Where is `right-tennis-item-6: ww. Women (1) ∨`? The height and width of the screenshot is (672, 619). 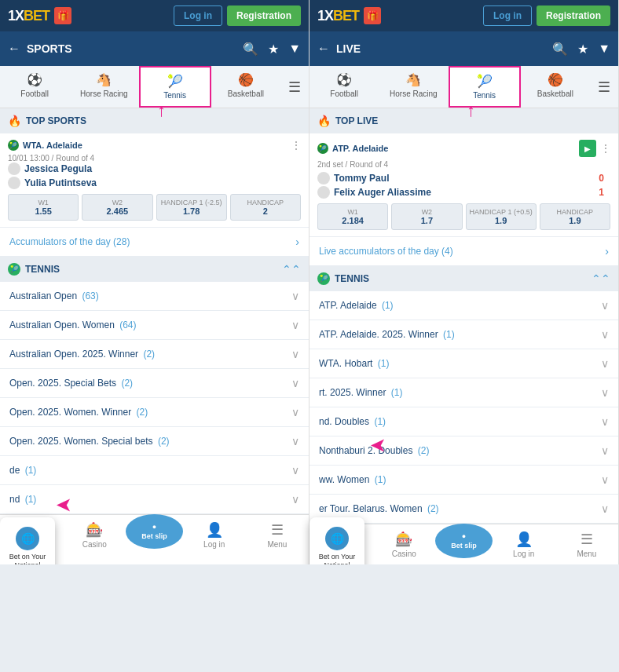 right-tennis-item-6: ww. Women (1) ∨ is located at coordinates (463, 480).